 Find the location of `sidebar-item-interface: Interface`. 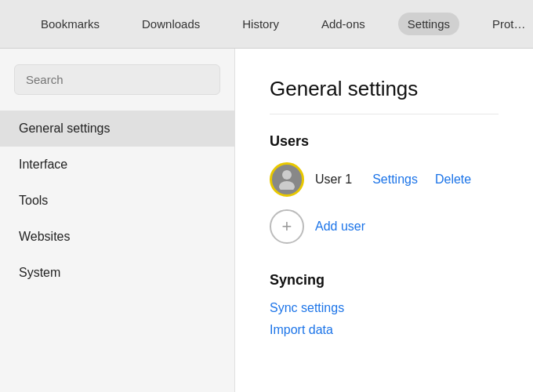

sidebar-item-interface: Interface is located at coordinates (118, 165).